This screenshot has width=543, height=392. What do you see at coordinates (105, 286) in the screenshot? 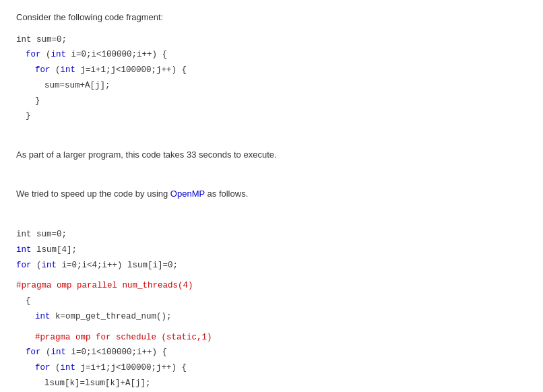
I see `pragma-text: #pragma omp parallel num_threads(4)` at bounding box center [105, 286].